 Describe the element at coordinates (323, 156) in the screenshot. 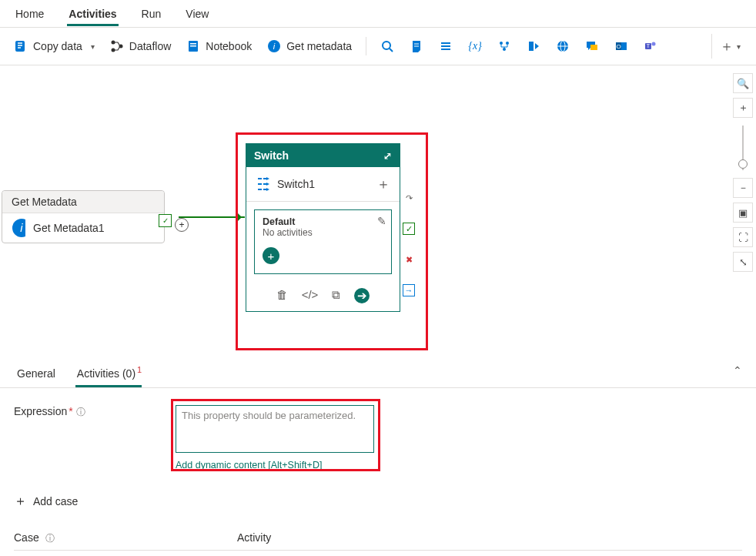

I see `switch-node-header: Switch ⤢` at that location.